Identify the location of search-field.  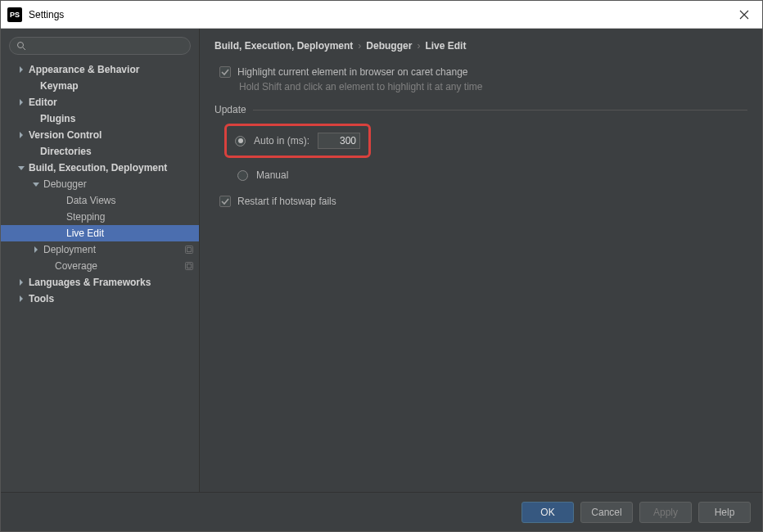
(100, 46).